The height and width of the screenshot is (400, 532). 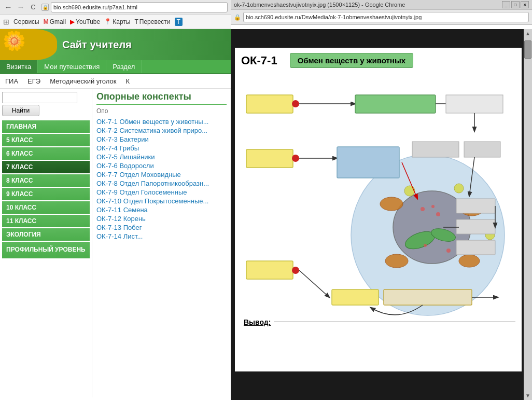 I want to click on bookmark-youtube: ▶ YouTube, so click(x=85, y=22).